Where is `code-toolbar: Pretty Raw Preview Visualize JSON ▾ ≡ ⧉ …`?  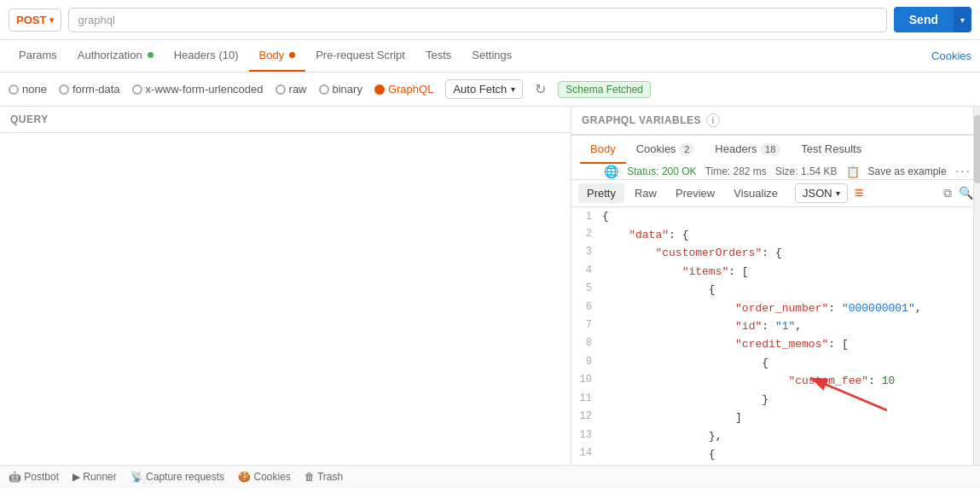
code-toolbar: Pretty Raw Preview Visualize JSON ▾ ≡ ⧉ … is located at coordinates (776, 194).